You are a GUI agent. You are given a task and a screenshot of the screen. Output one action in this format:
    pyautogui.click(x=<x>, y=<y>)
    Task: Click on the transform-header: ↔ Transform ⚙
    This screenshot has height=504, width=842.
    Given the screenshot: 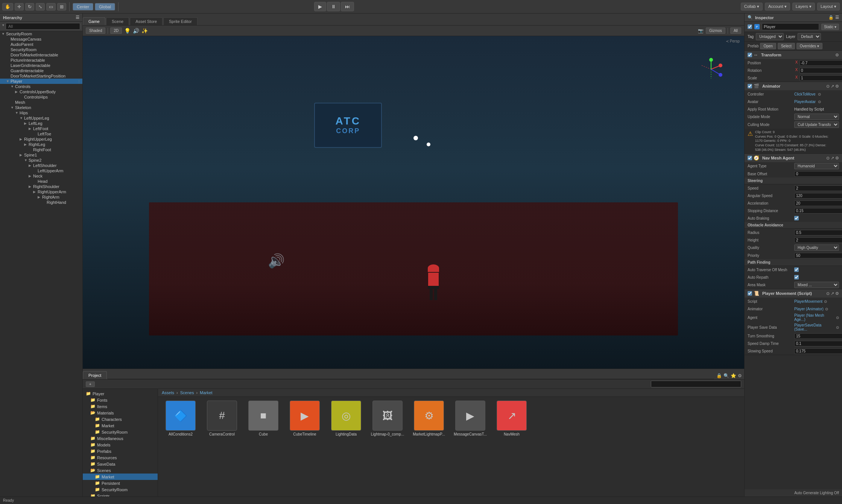 What is the action you would take?
    pyautogui.click(x=793, y=55)
    